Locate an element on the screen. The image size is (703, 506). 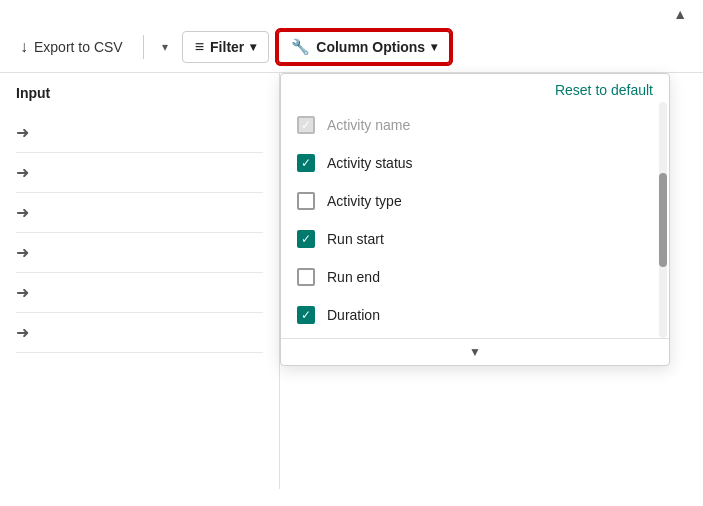
column-option-label-duration: Duration is located at coordinates (354, 315).